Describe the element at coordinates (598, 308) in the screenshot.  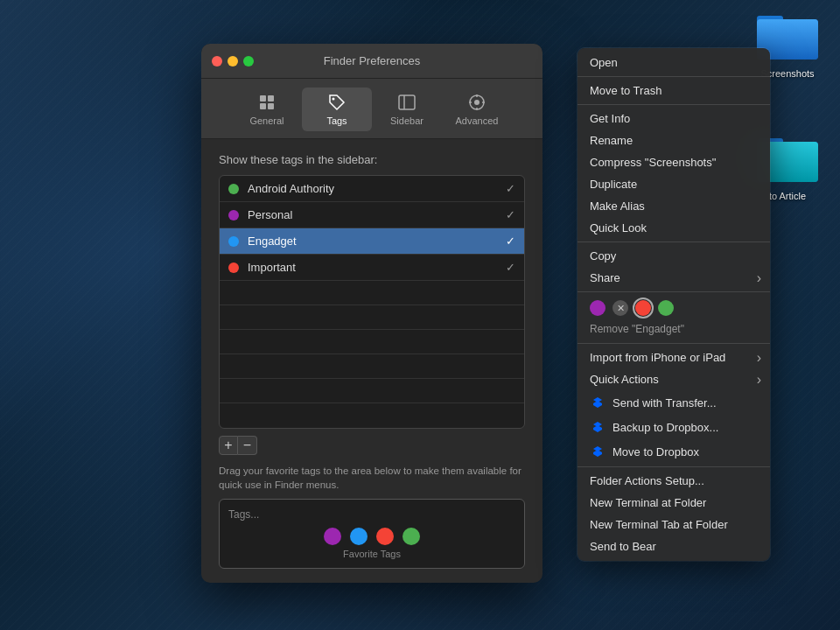
I see `color-dot-purple` at that location.